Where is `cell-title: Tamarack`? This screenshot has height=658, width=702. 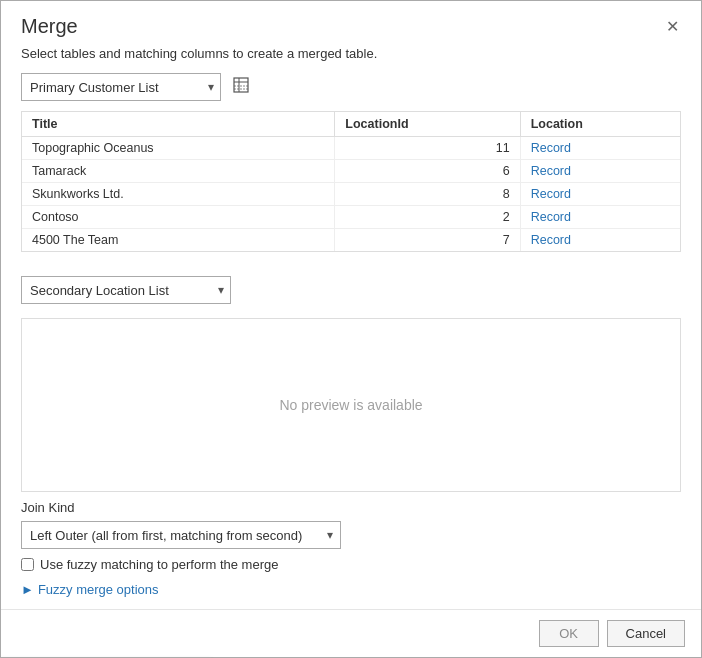
cell-title: Tamarack is located at coordinates (178, 172).